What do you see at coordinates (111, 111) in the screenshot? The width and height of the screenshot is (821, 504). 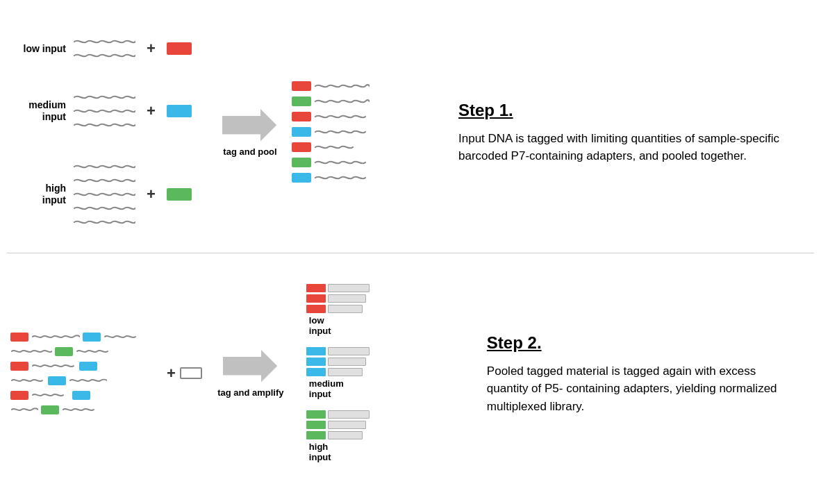 I see `medium-input-row: medium input +` at bounding box center [111, 111].